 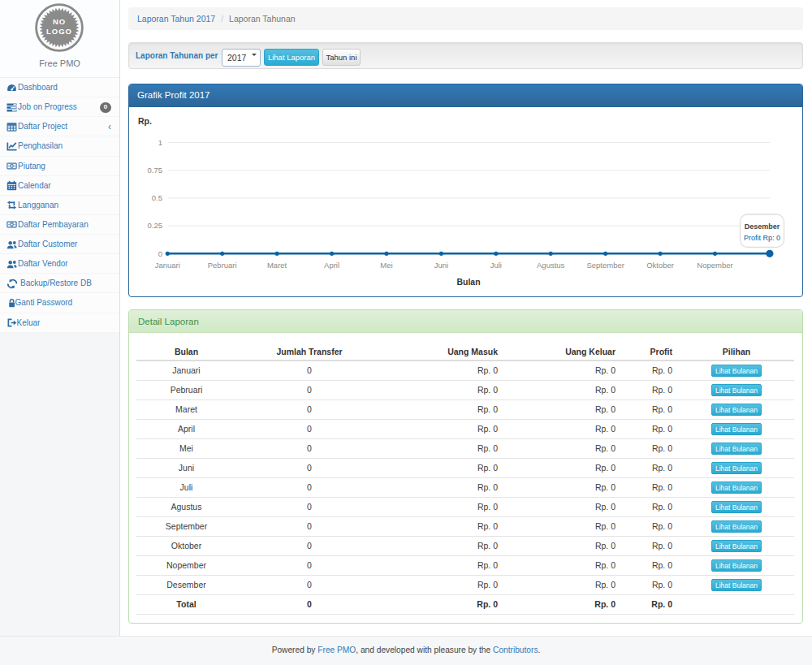 I want to click on svg-text: LOGO, so click(x=59, y=31).